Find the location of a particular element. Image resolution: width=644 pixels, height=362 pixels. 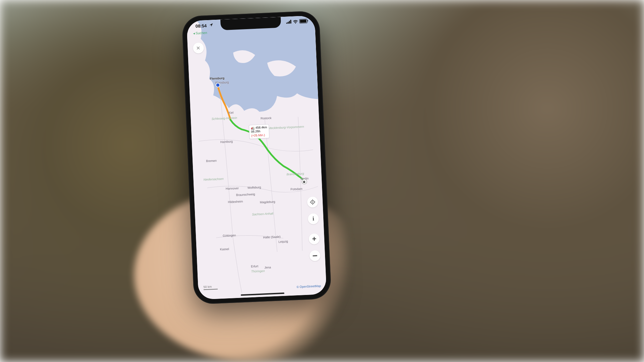

city-label: Göttingen is located at coordinates (229, 236).